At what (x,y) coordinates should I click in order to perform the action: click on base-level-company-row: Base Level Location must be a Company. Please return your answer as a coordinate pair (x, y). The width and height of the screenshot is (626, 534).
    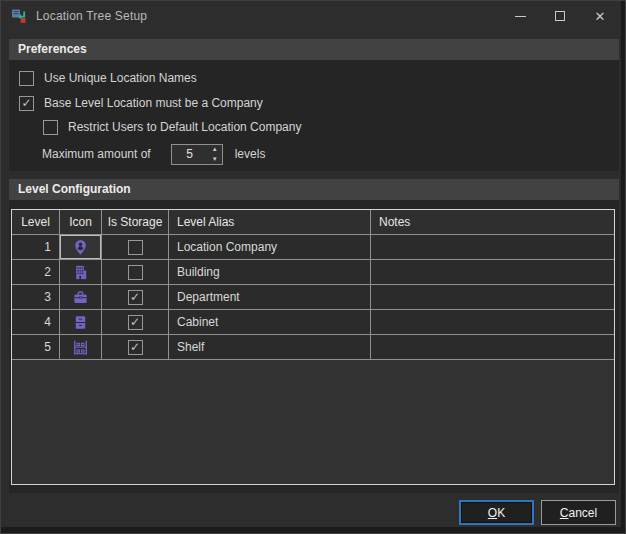
    Looking at the image, I should click on (141, 103).